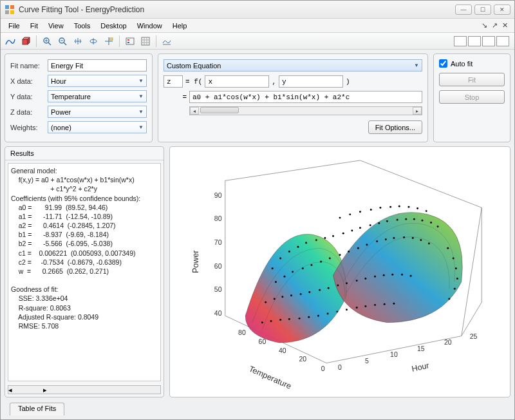 Image resolution: width=515 pixels, height=420 pixels. I want to click on menu-help: Help, so click(180, 26).